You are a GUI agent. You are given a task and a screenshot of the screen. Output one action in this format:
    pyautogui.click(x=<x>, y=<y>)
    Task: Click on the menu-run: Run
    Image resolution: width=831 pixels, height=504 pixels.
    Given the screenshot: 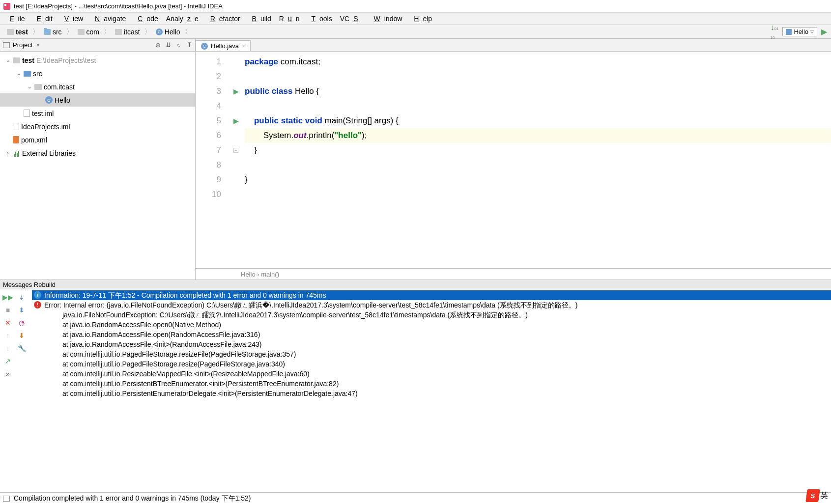 What is the action you would take?
    pyautogui.click(x=289, y=19)
    